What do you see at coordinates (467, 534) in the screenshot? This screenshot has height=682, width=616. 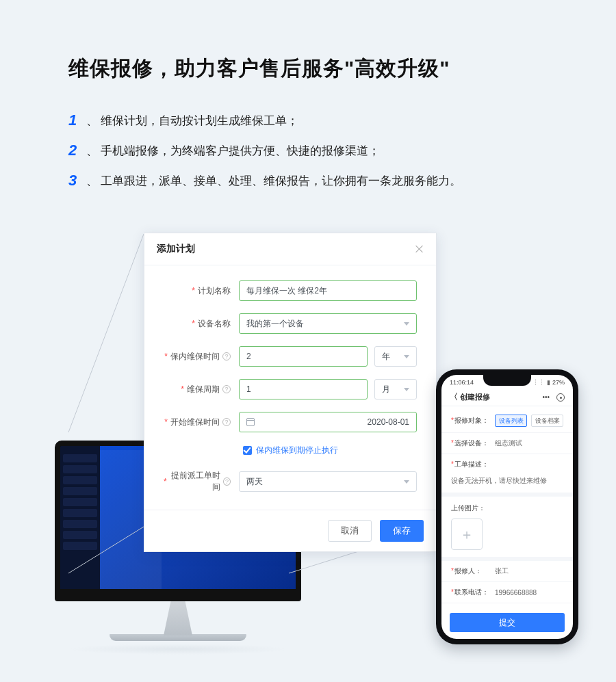 I see `upload-button: ＋` at bounding box center [467, 534].